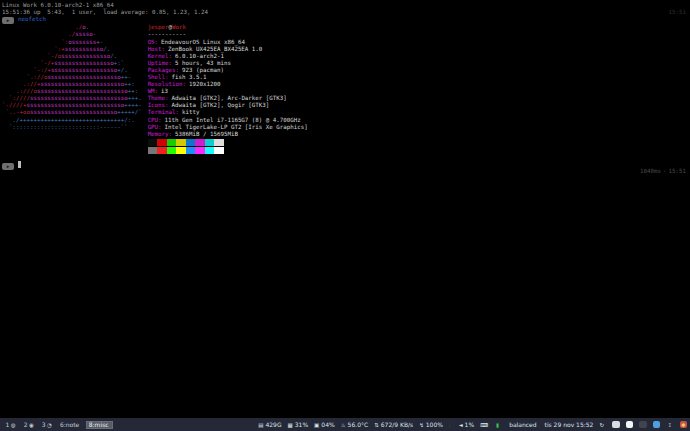 This screenshot has width=690, height=431. What do you see at coordinates (58, 425) in the screenshot?
I see `workspace-list: 1◍2◉3◔6:note8:misc` at bounding box center [58, 425].